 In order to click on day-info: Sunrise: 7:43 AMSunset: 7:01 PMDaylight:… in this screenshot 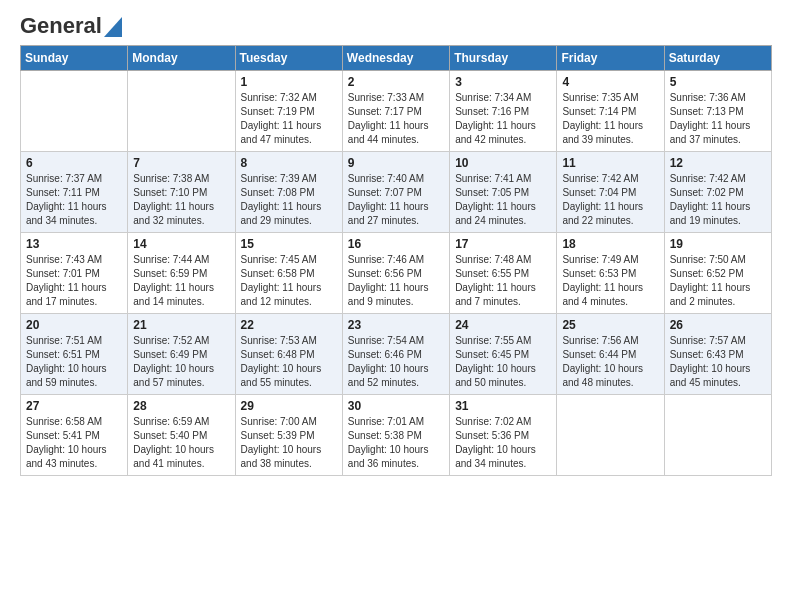, I will do `click(74, 281)`.